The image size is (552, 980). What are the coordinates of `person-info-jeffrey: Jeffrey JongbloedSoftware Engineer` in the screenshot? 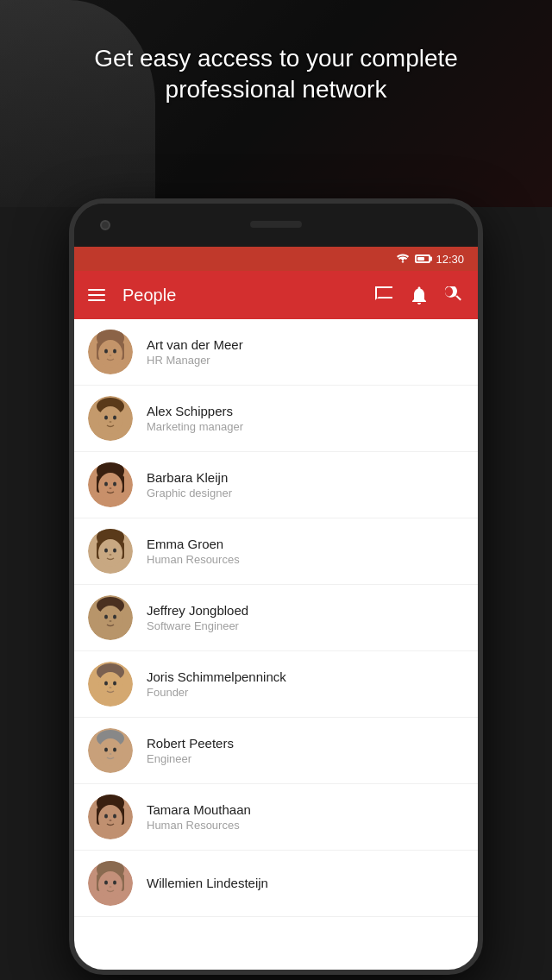 It's located at (305, 618).